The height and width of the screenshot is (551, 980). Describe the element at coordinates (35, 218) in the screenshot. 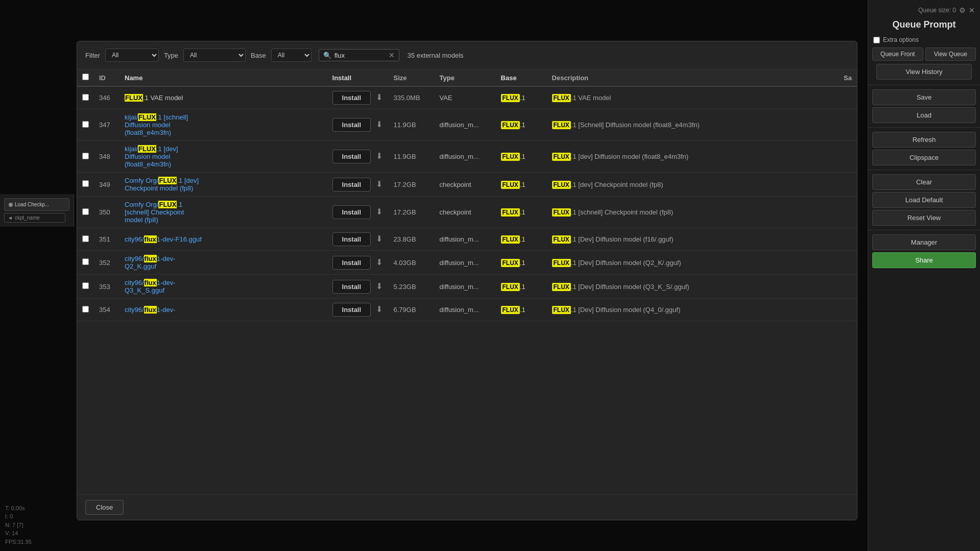

I see `ckpt-name-input: ◄ ckpt_name` at that location.